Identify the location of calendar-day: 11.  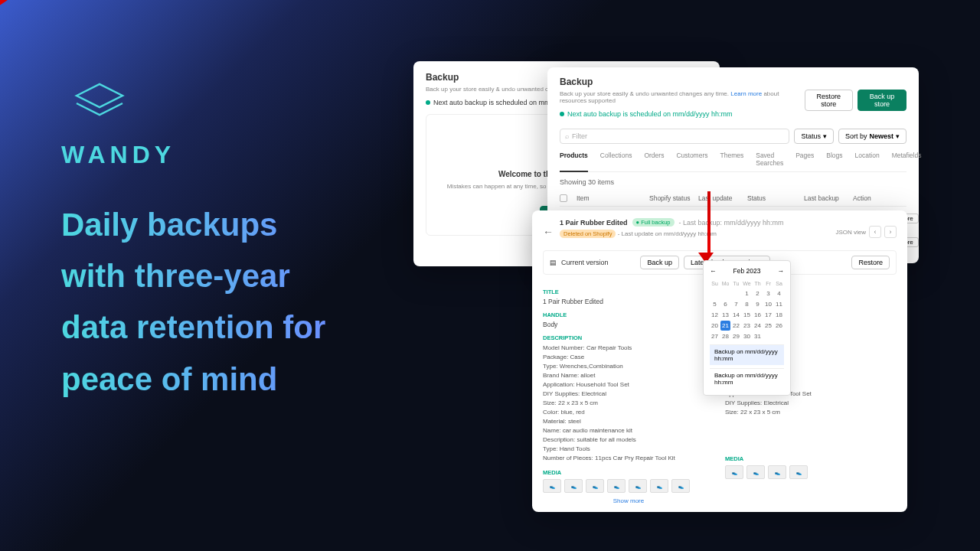
(779, 305).